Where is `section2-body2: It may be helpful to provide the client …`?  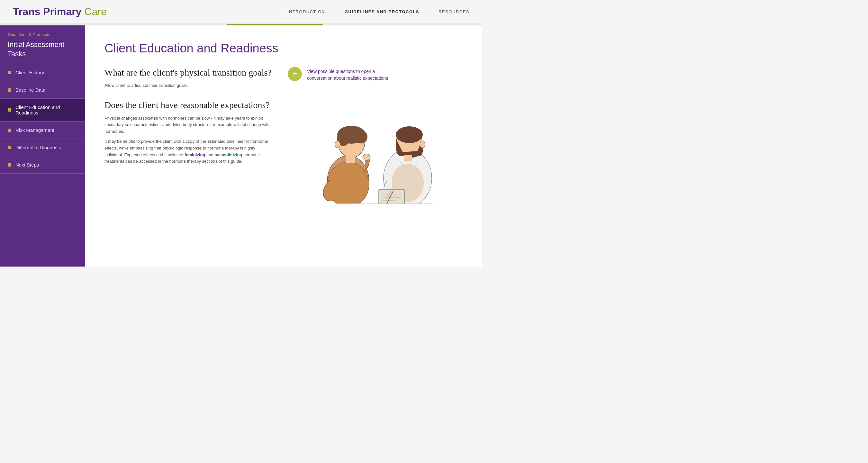
section2-body2: It may be helpful to provide the client … is located at coordinates (190, 152).